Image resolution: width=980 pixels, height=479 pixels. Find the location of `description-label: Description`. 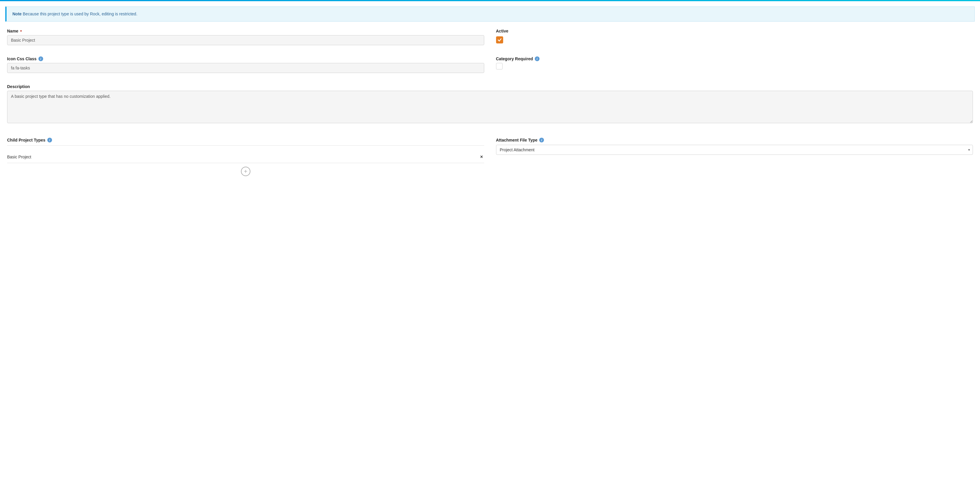

description-label: Description is located at coordinates (18, 87).